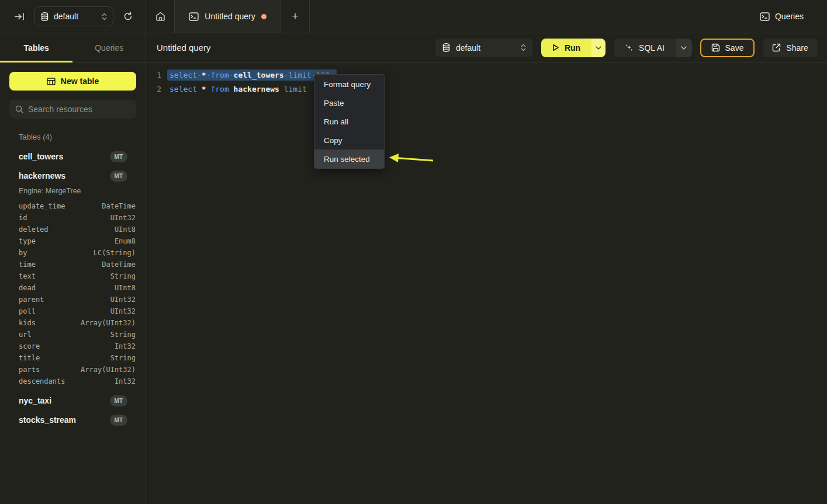 This screenshot has height=504, width=827. What do you see at coordinates (72, 230) in the screenshot?
I see `table-column-row: deletedUInt8` at bounding box center [72, 230].